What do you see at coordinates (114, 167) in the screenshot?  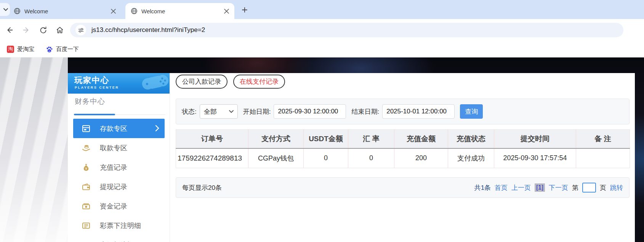 I see `sidebar-item-label: 充值记录` at bounding box center [114, 167].